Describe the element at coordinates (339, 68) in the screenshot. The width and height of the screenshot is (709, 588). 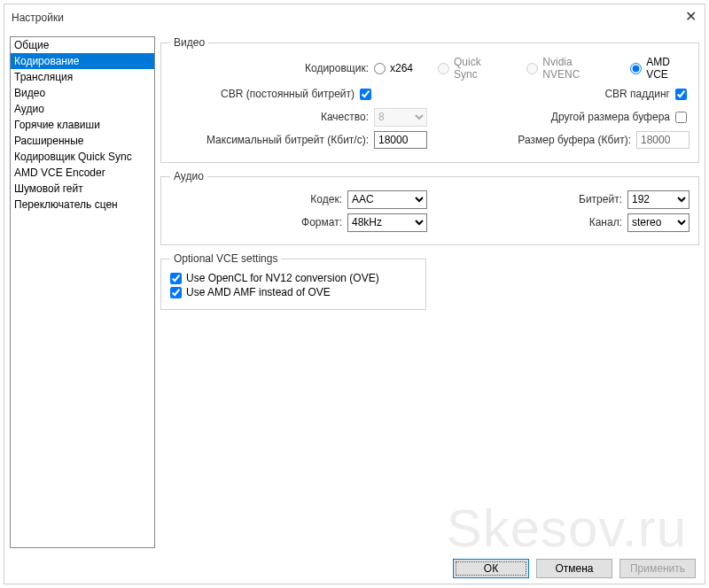
I see `encoder-label: Кодировщик:` at that location.